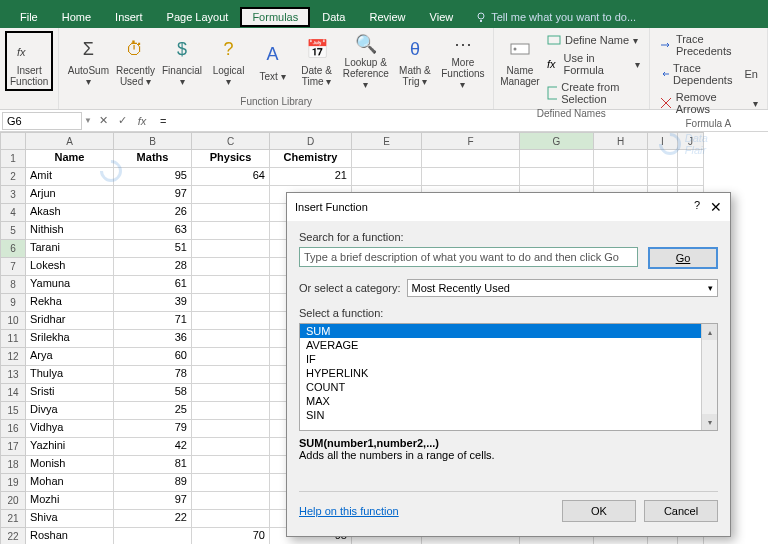  I want to click on col-header: A, so click(70, 141).